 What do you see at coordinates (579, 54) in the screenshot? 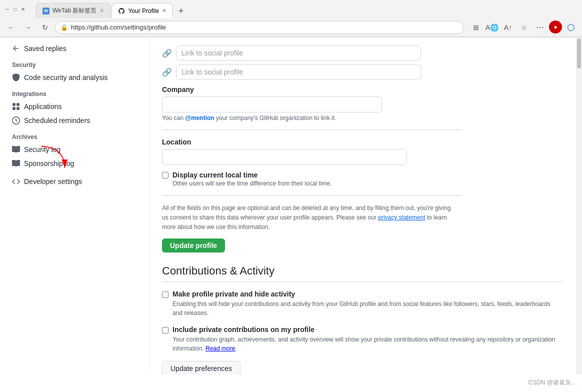
I see `scrollbar-thumb` at bounding box center [579, 54].